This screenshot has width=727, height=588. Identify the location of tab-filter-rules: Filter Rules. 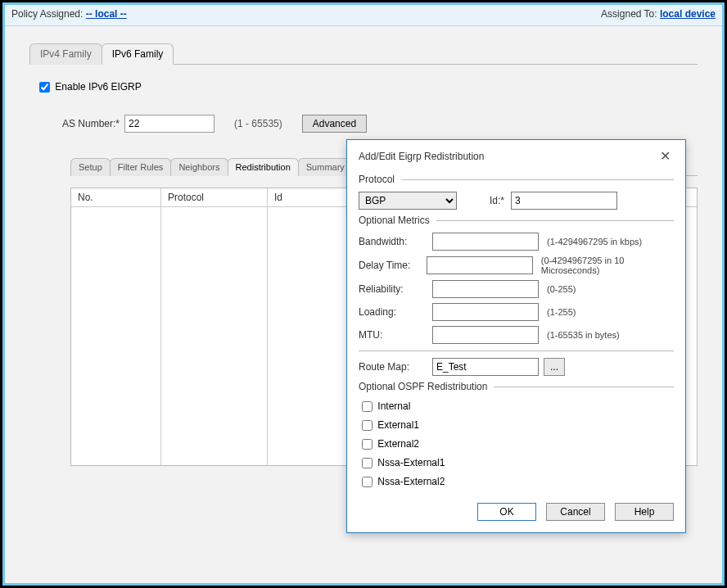
(141, 167).